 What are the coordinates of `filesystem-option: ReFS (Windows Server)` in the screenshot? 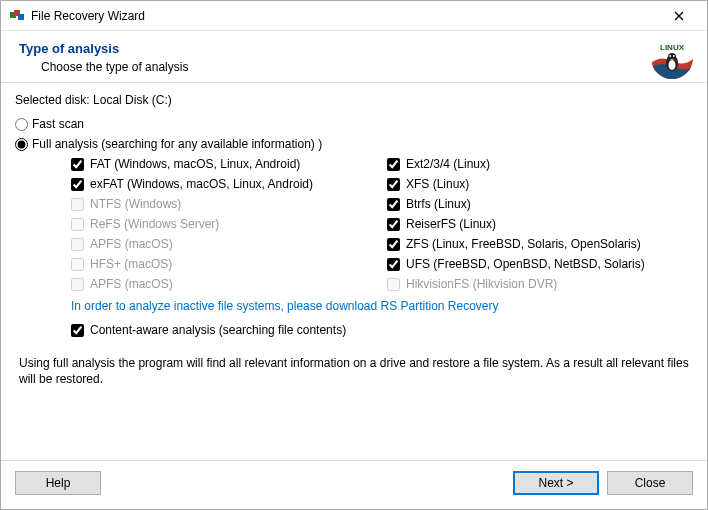 It's located at (224, 224).